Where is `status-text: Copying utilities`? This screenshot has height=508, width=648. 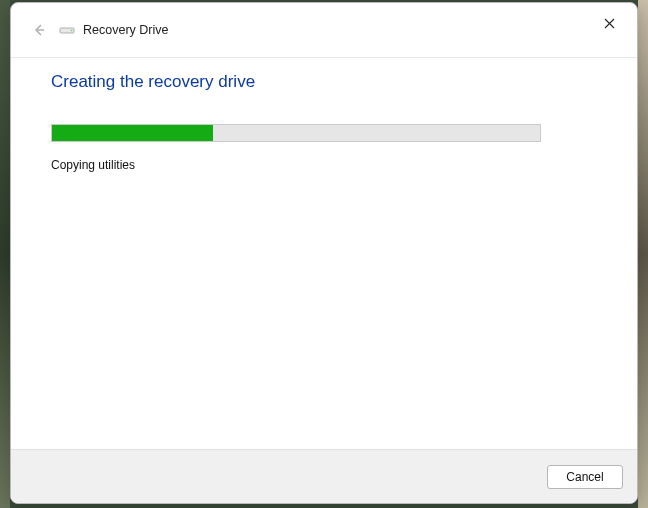
status-text: Copying utilities is located at coordinates (324, 165).